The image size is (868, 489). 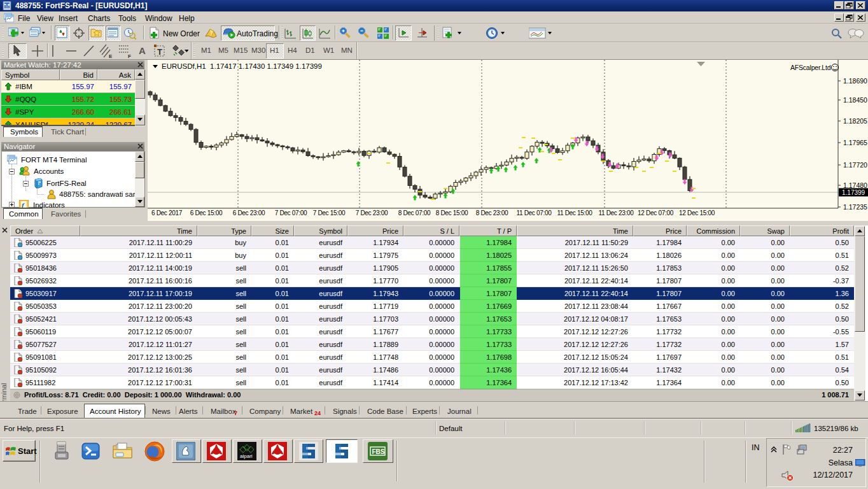 What do you see at coordinates (616, 213) in the screenshot?
I see `svg-text: 11 Dec 23:00` at bounding box center [616, 213].